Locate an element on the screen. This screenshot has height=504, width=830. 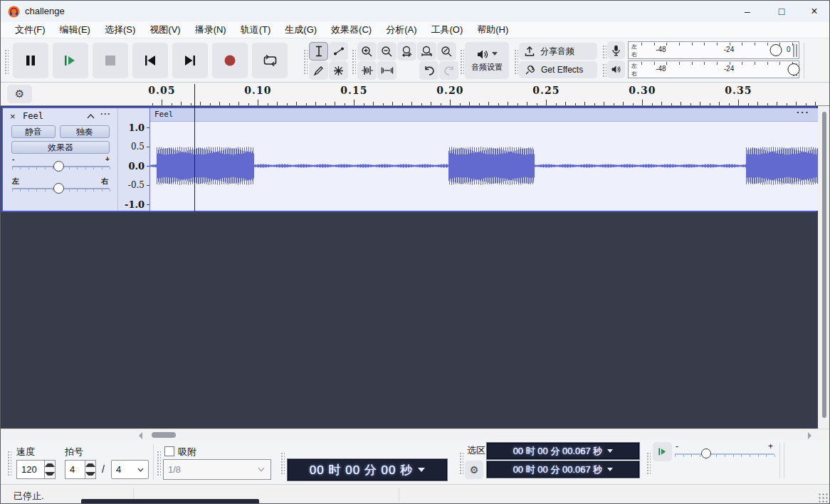
menu-item-8: 效果器(C) is located at coordinates (352, 30).